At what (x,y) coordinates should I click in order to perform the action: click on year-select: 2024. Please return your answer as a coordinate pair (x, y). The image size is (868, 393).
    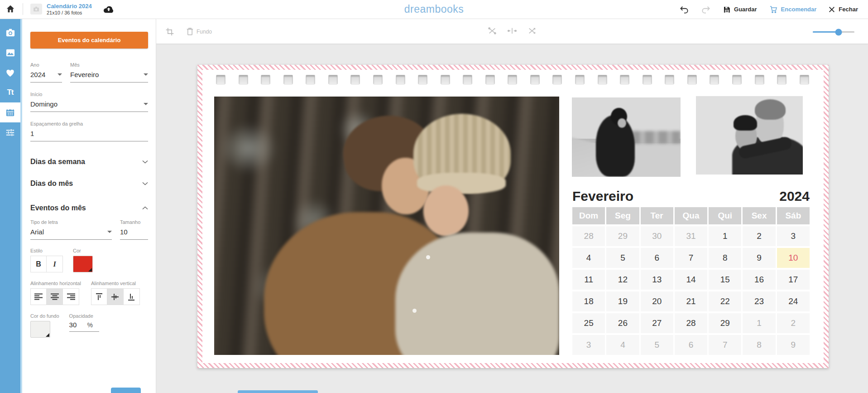
    Looking at the image, I should click on (46, 75).